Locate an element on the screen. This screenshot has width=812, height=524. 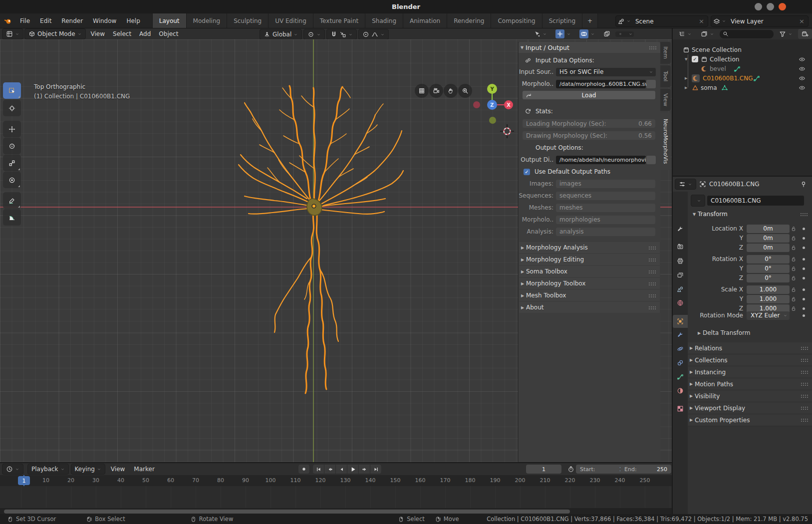
add-workspace-button: + is located at coordinates (590, 21).